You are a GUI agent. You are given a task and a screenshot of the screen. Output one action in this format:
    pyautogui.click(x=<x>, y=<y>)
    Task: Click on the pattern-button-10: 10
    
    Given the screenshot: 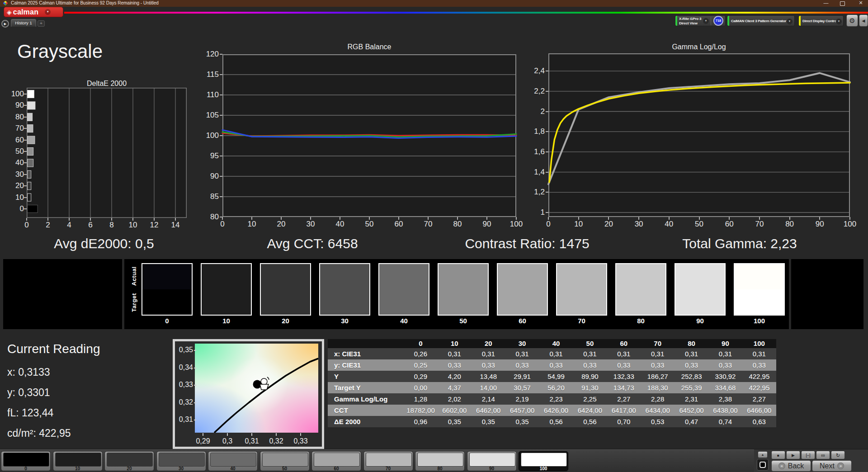 What is the action you would take?
    pyautogui.click(x=78, y=461)
    